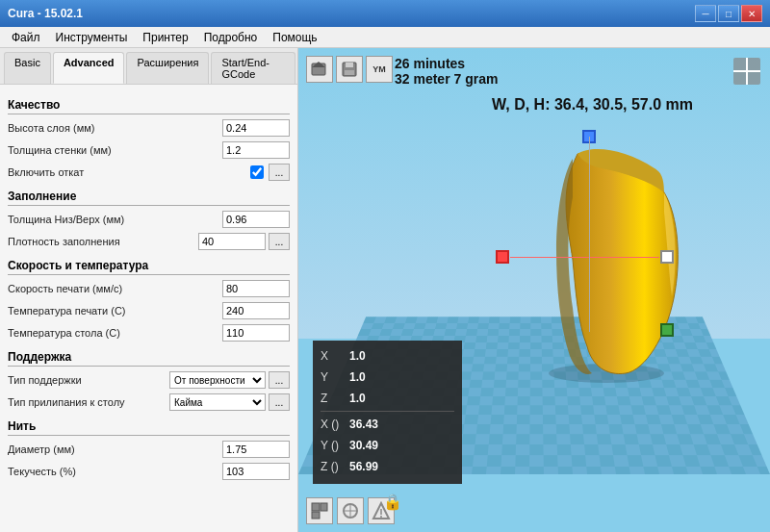 The image size is (770, 532). What do you see at coordinates (379, 69) in the screenshot?
I see `units-button: YM` at bounding box center [379, 69].